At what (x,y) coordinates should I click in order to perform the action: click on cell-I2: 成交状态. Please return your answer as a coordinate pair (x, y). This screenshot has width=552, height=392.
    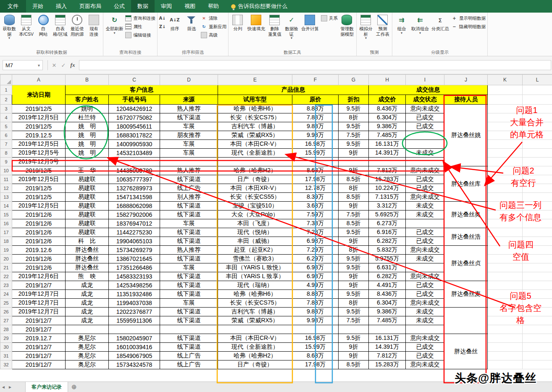
    Looking at the image, I should click on (425, 100).